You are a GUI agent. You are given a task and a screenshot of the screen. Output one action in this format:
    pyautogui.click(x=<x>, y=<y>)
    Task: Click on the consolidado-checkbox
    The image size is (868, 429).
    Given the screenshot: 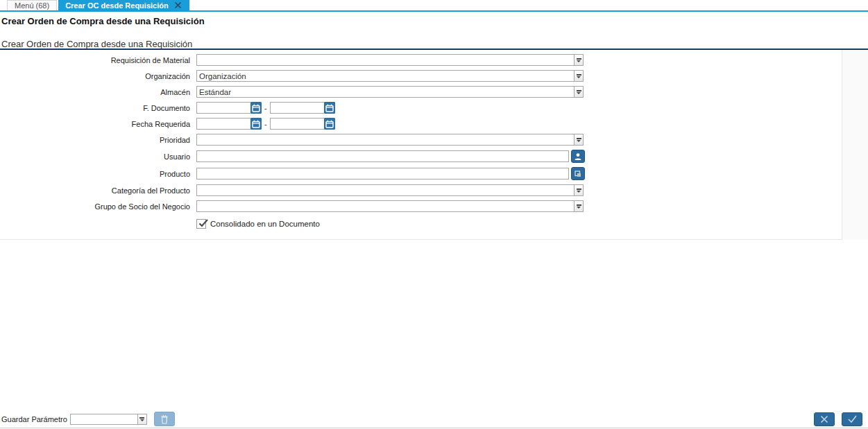 What is the action you would take?
    pyautogui.click(x=201, y=224)
    